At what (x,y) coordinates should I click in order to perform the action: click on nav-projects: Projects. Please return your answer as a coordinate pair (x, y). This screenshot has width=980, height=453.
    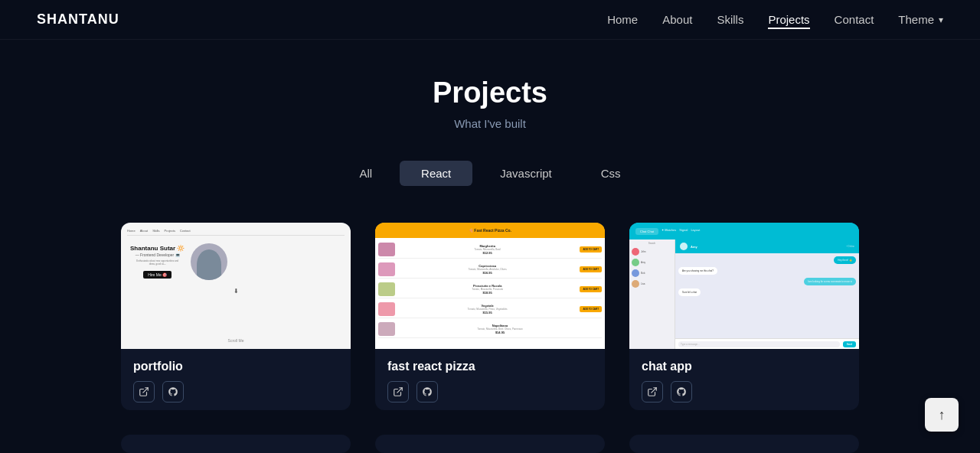
    Looking at the image, I should click on (789, 21).